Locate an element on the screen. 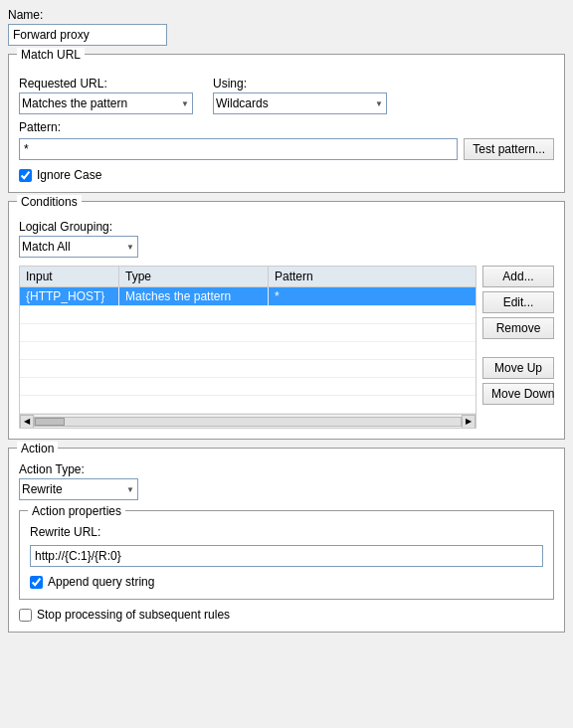  action-properties-box: Action properties Rewrite URL: Append qu… is located at coordinates (286, 555).